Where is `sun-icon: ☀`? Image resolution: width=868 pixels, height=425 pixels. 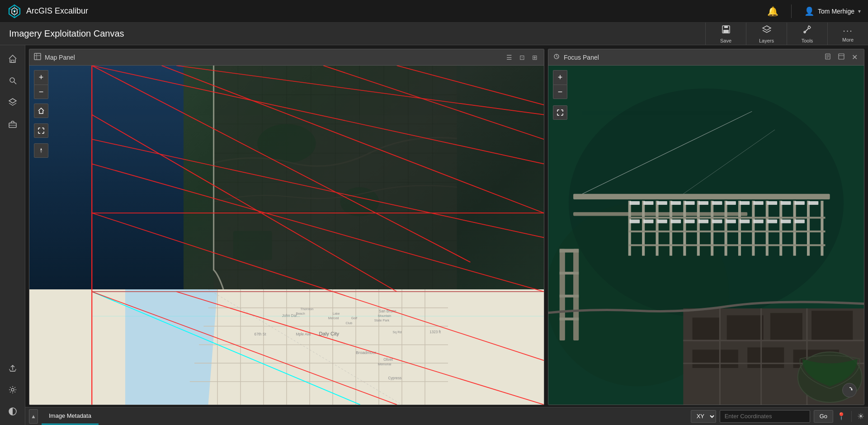 sun-icon: ☀ is located at coordinates (861, 416).